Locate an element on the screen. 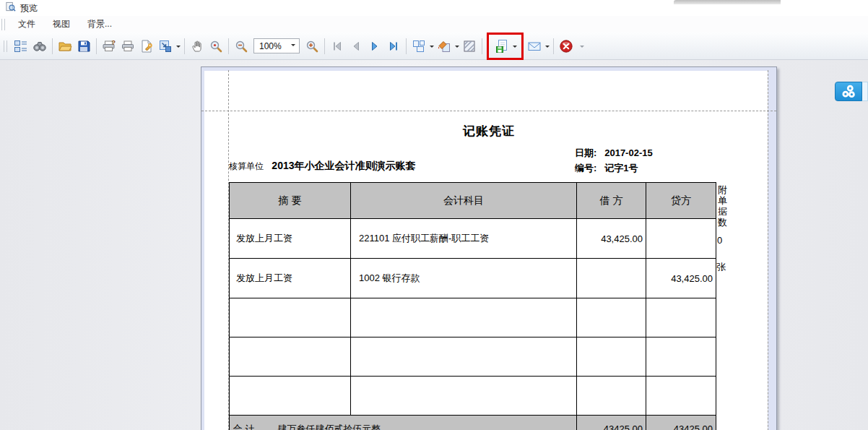  attachment-count-value: 0 is located at coordinates (719, 240).